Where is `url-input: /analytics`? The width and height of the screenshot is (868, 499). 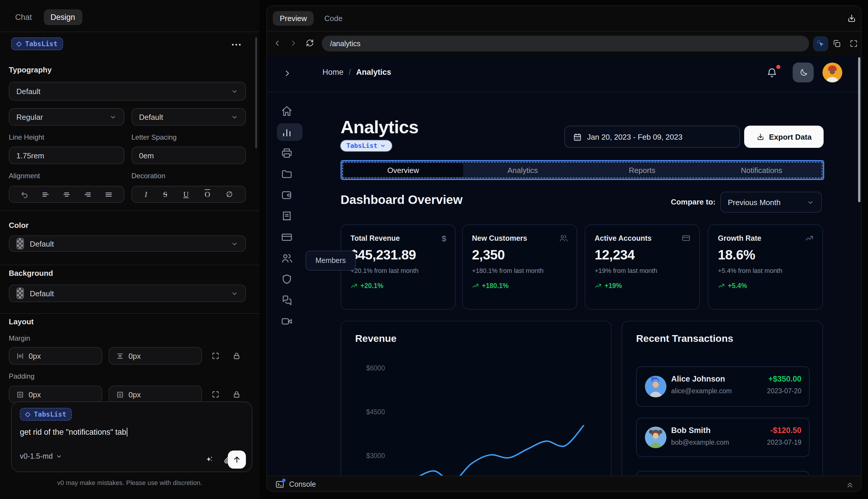
url-input: /analytics is located at coordinates (566, 44).